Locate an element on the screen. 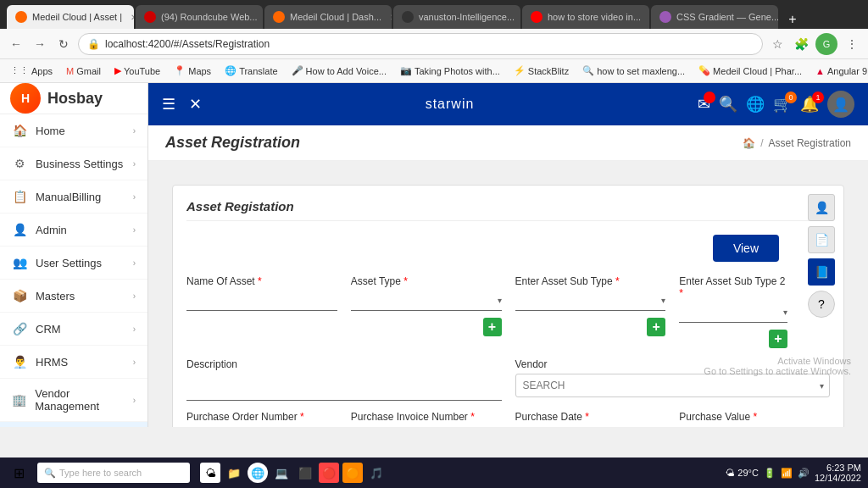 Image resolution: width=868 pixels, height=488 pixels. tab-active: Medeil Cloud | Asset | ✕ is located at coordinates (70, 17).